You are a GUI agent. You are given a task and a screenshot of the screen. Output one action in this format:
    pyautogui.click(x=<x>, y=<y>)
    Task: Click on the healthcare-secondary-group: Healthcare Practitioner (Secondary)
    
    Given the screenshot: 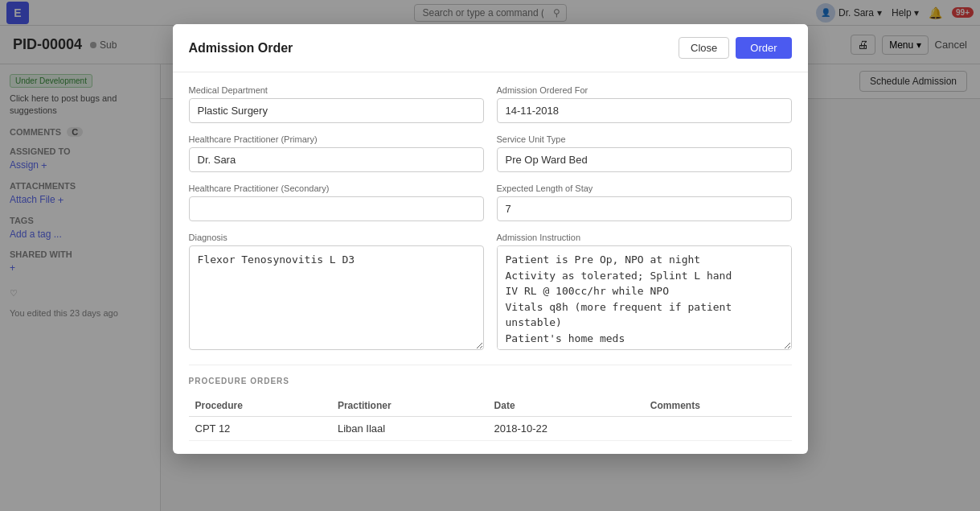 What is the action you would take?
    pyautogui.click(x=336, y=203)
    